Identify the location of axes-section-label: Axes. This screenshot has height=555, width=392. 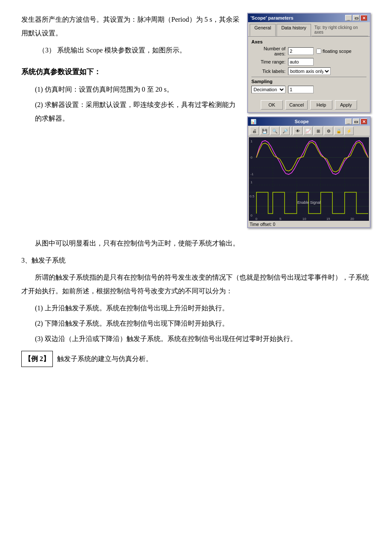
(309, 42).